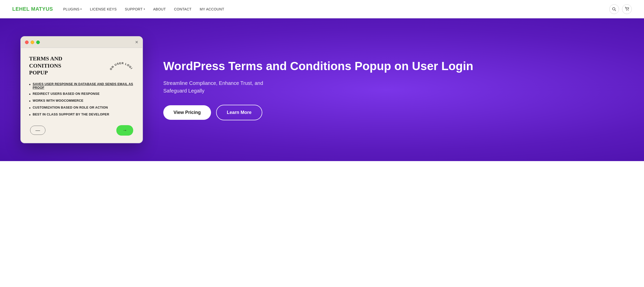 The image size is (644, 287). Describe the element at coordinates (322, 9) in the screenshot. I see `site-header: LEHEL MATYUS PLUGINS▾LICENSE KEYSSUPPORT…` at that location.